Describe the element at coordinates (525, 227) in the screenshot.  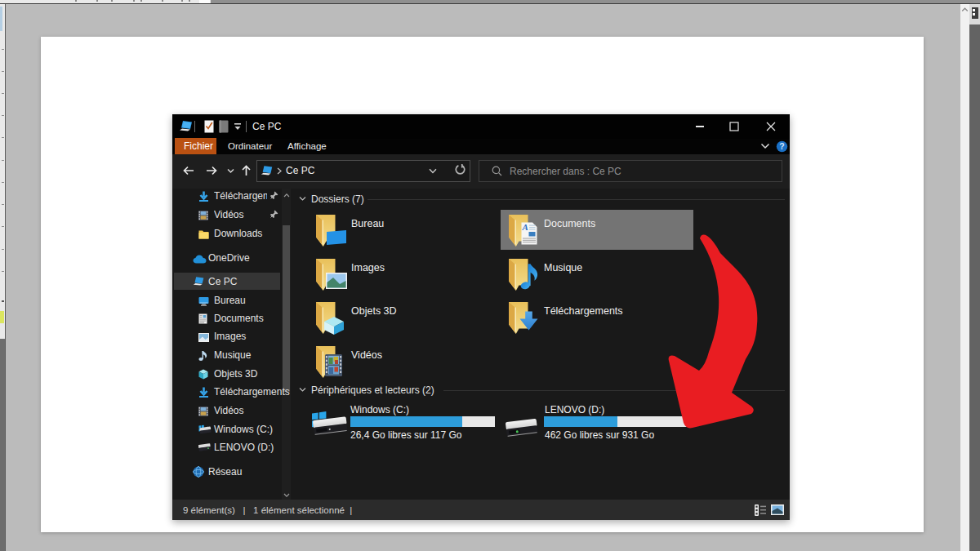
I see `svg-text: A` at that location.